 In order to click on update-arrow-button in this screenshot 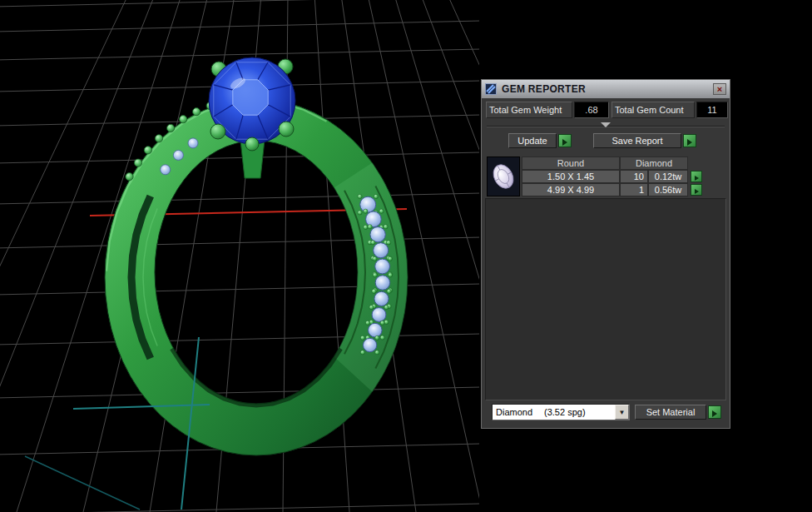, I will do `click(565, 141)`.